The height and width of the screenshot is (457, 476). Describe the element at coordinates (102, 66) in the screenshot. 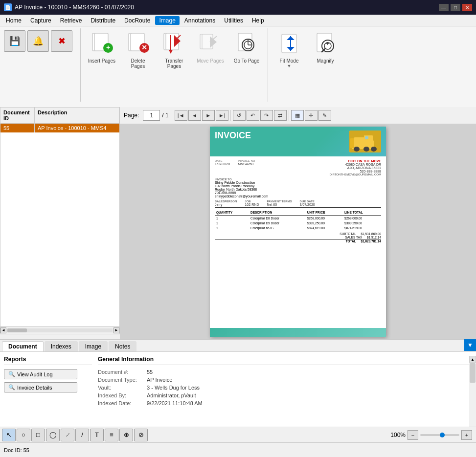

I see `insert-pages-button: + Insert Pages` at that location.